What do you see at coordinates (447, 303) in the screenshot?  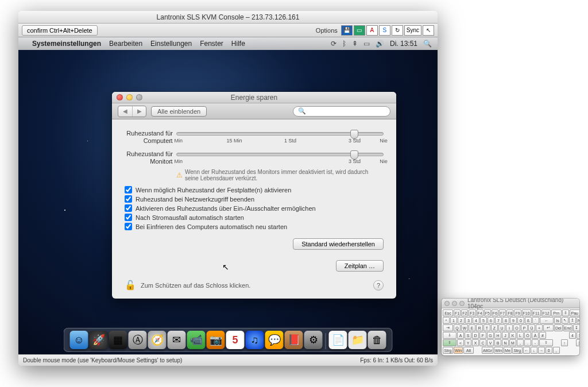 I see `kb-close` at bounding box center [447, 303].